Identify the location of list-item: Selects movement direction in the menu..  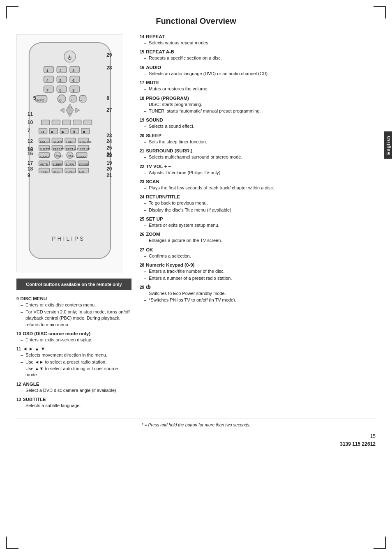
(76, 355).